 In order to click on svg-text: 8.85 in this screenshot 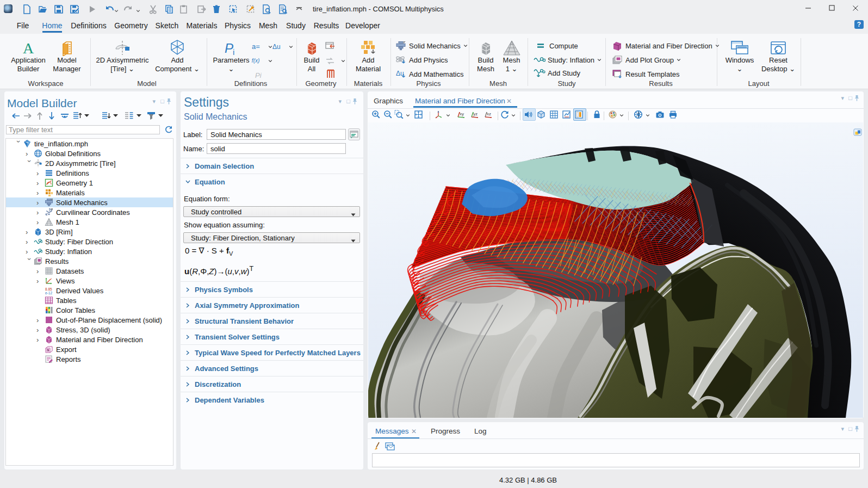, I will do `click(49, 289)`.